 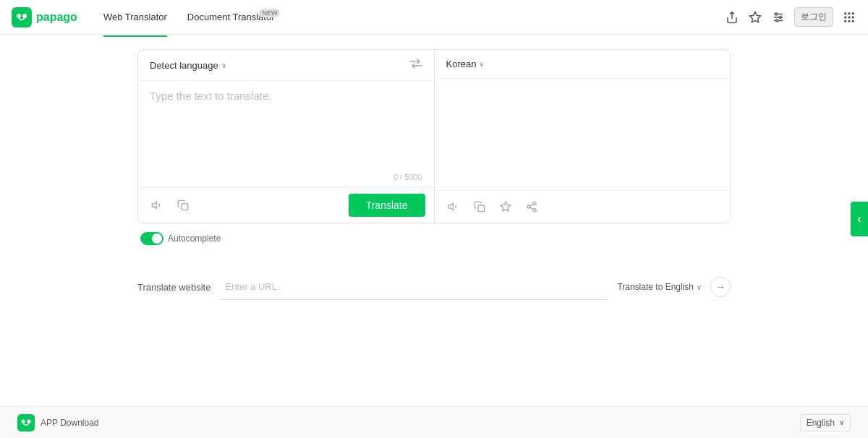 I want to click on nav-document-translator: Document Translator NEW, so click(x=231, y=17).